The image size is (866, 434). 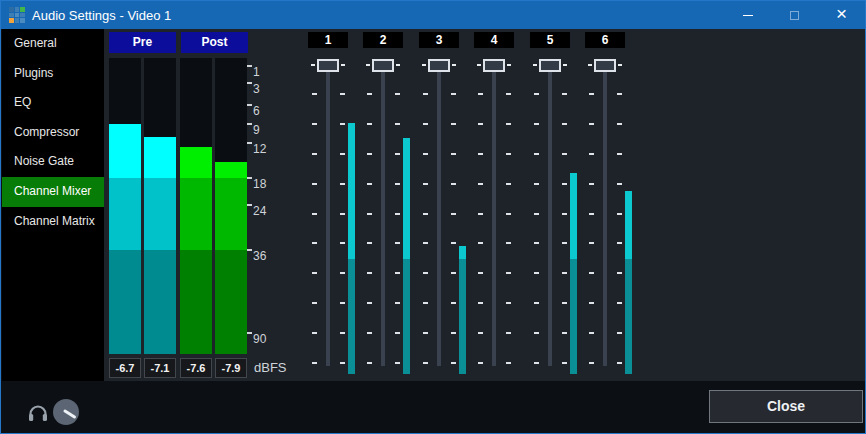 I want to click on window-title: Audio Settings - Video 1, so click(x=102, y=16).